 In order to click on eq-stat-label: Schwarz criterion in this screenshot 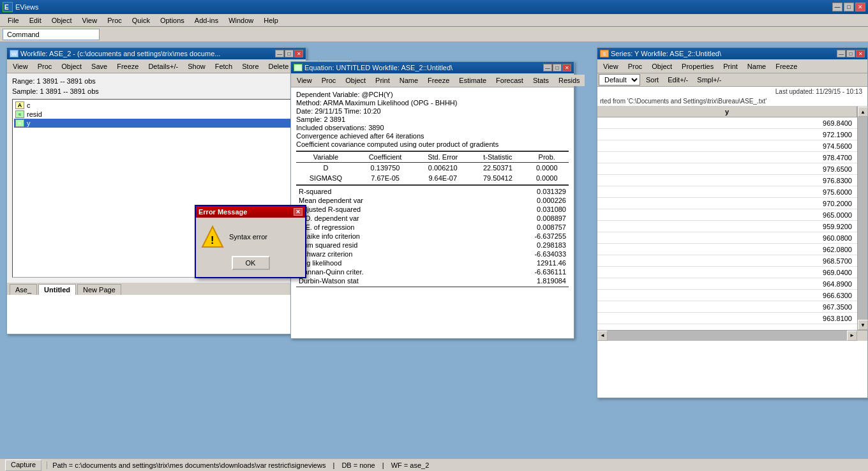, I will do `click(364, 254)`.